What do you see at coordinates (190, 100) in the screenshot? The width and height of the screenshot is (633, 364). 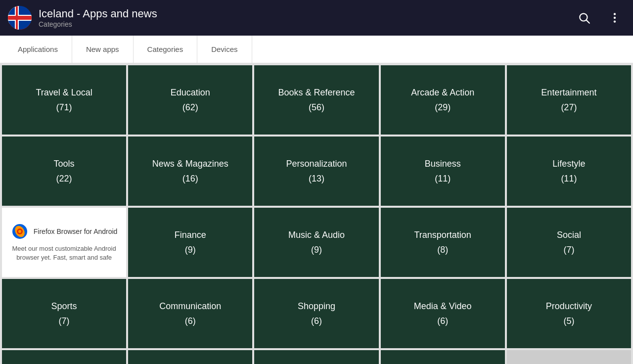 I see `category-card: Education(62)` at bounding box center [190, 100].